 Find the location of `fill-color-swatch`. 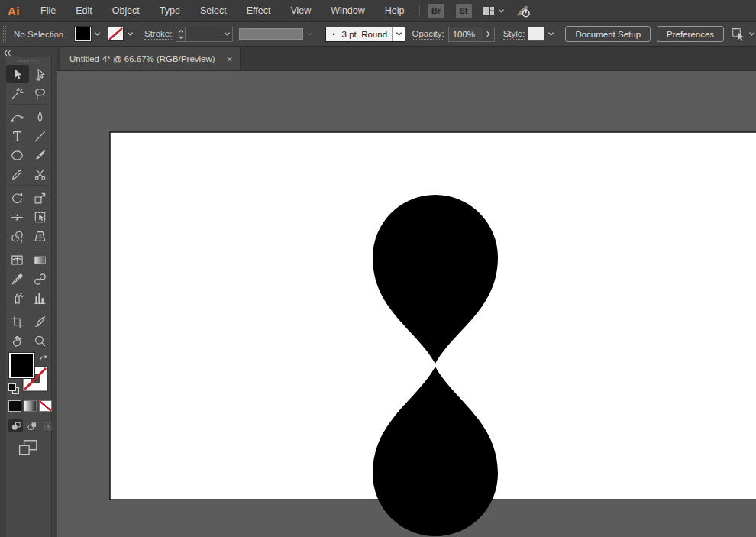

fill-color-swatch is located at coordinates (82, 34).